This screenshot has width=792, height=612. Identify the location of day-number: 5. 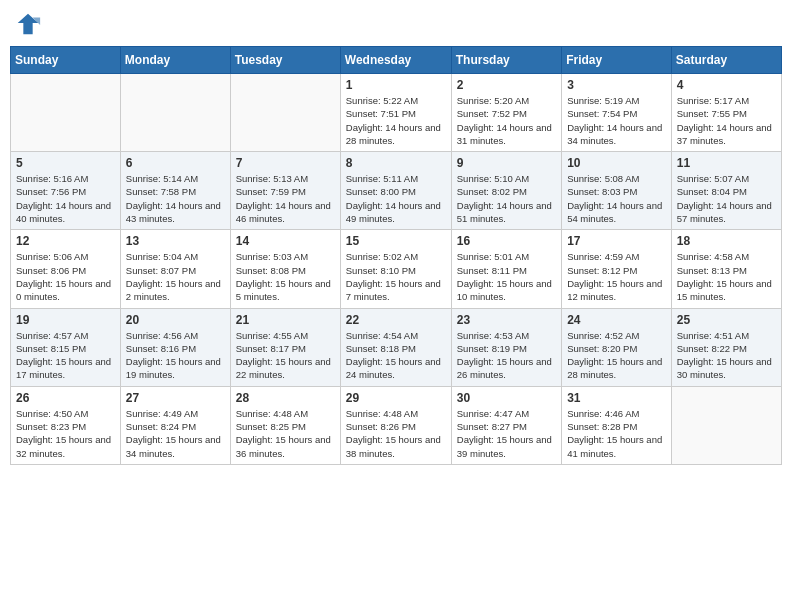
(66, 163).